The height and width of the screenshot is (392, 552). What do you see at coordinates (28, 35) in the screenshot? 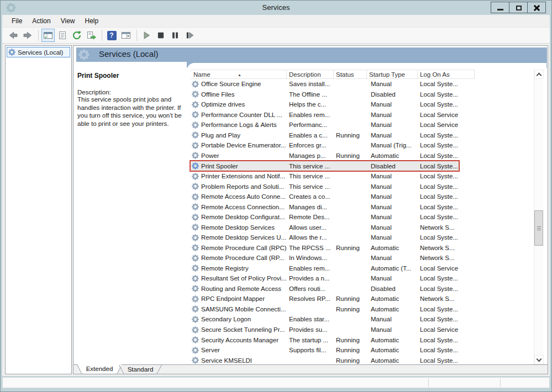
I see `forward-arrow-button` at bounding box center [28, 35].